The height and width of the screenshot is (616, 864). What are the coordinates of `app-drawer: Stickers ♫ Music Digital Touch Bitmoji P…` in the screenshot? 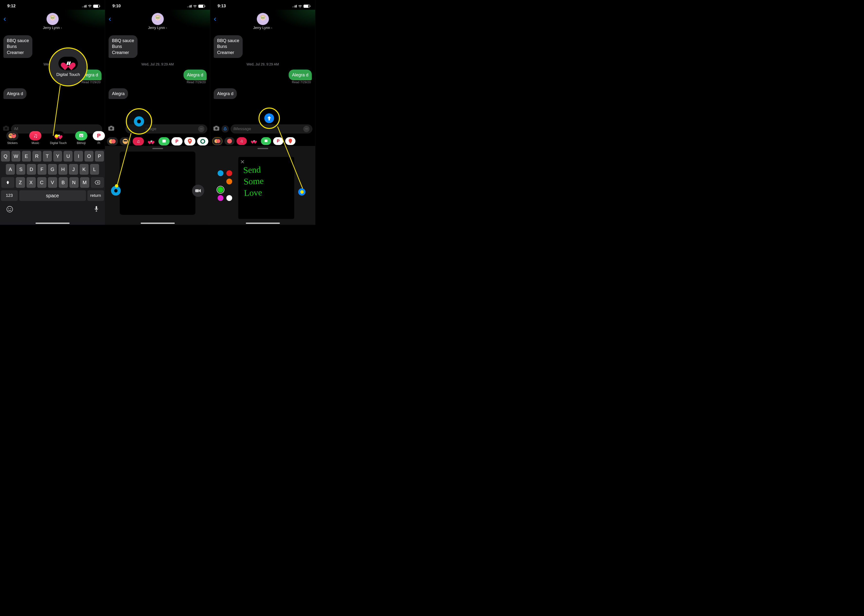 It's located at (52, 137).